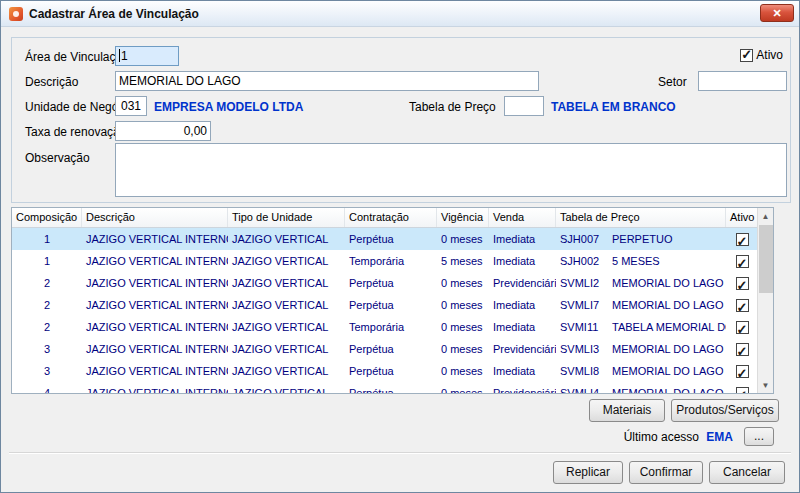 The width and height of the screenshot is (800, 493). I want to click on cell-desc: JAZIGO VERTICAL INTERNO 4ª OF, so click(155, 388).